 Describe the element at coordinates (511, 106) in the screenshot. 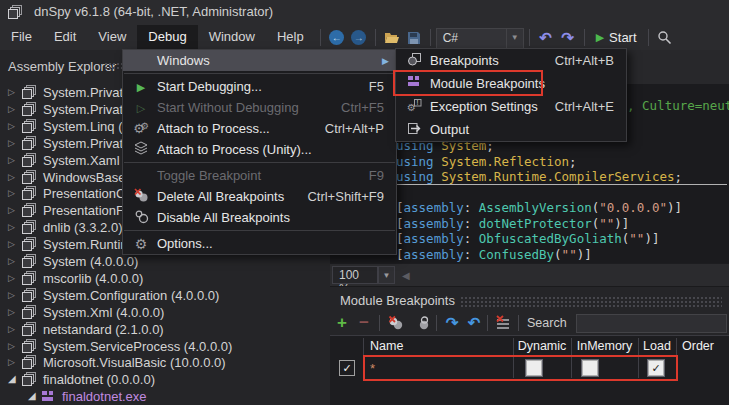

I see `submenu-item-exception-settings: !⚙Exception SettingsCtrl+Alt+E` at that location.